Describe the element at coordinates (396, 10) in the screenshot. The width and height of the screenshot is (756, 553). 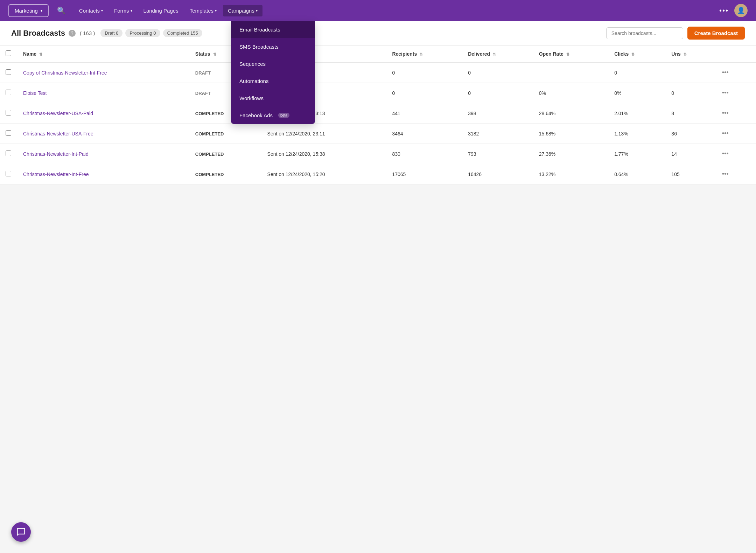
I see `nav-links: Contacts ▾ Forms ▾ Landing Pages Templat…` at that location.